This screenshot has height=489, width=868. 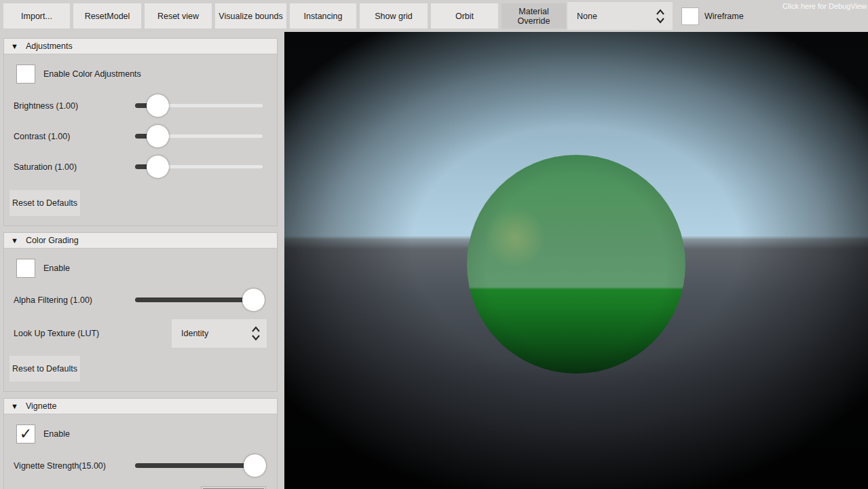 I want to click on contrast-slider, so click(x=199, y=136).